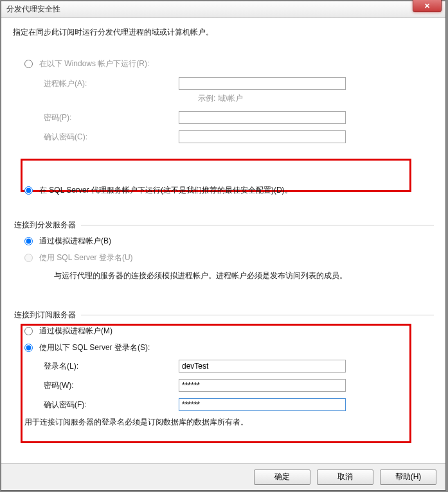 Image resolution: width=448 pixels, height=492 pixels. What do you see at coordinates (262, 366) in the screenshot?
I see `sub-login-input` at bounding box center [262, 366].